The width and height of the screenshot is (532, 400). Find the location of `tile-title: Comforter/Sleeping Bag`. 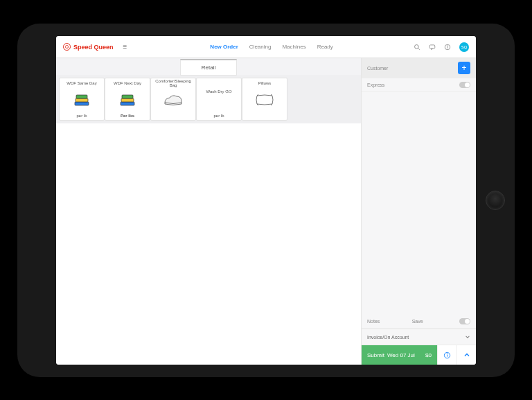

tile-title: Comforter/Sleeping Bag is located at coordinates (173, 83).